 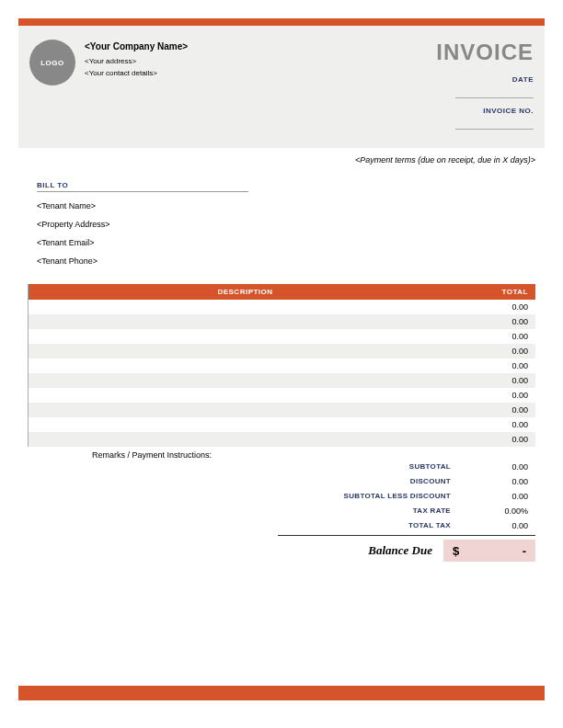 I want to click on summary-group-1: SUBTOTAL 0.00 DISCOUNT 0.00 SUBTOTAL LES…, so click(x=407, y=498).